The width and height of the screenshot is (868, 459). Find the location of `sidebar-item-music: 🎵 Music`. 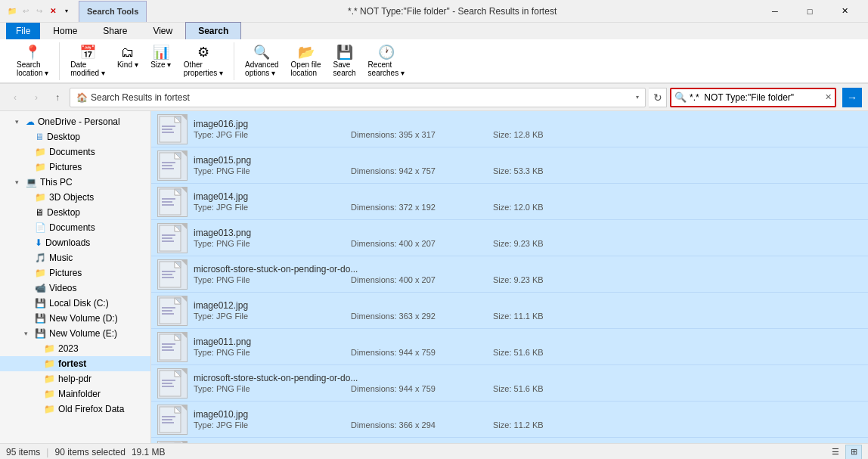

sidebar-item-music: 🎵 Music is located at coordinates (76, 258).